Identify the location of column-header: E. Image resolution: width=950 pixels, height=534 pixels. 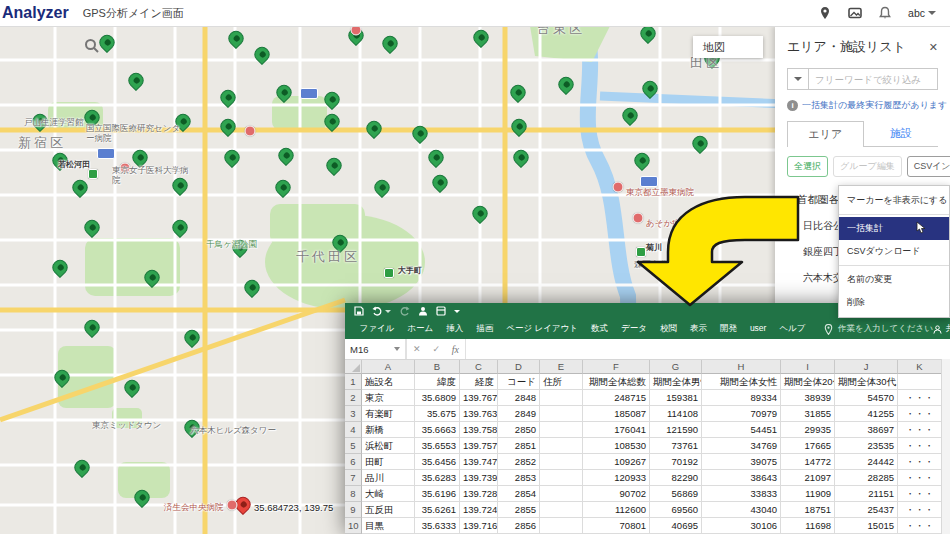
(562, 367).